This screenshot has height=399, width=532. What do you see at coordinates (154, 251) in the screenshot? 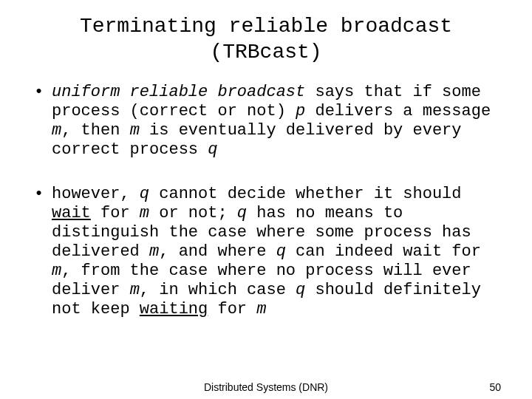
I see `bullet-2-m2: m` at bounding box center [154, 251].